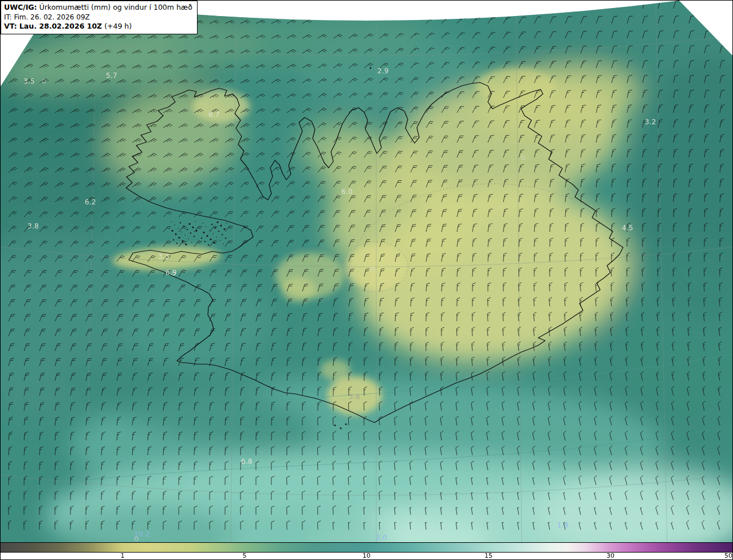  Describe the element at coordinates (123, 555) in the screenshot. I see `colorbar-tick-label: 1` at that location.